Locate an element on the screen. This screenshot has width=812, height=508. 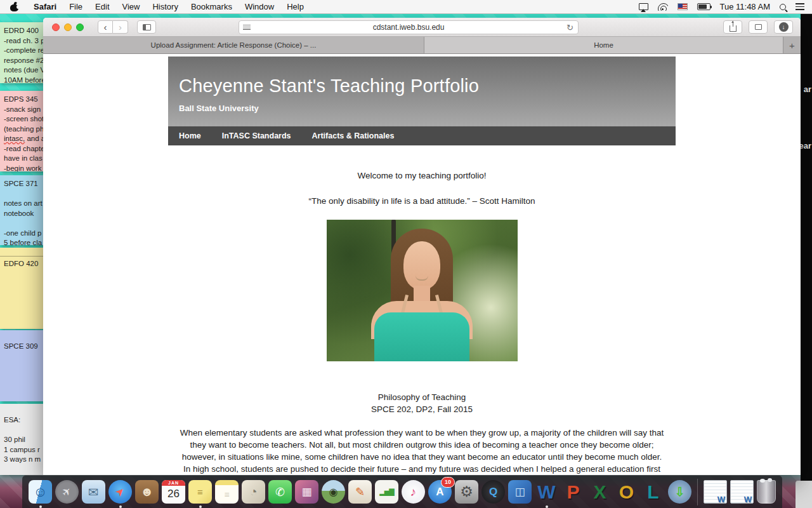
dock: ☺✈✉➤☻JAN26≡≡◔✆▦◉✎▂▅▇♪A10⚙Q◫WPXOL⇩WW is located at coordinates (402, 491).